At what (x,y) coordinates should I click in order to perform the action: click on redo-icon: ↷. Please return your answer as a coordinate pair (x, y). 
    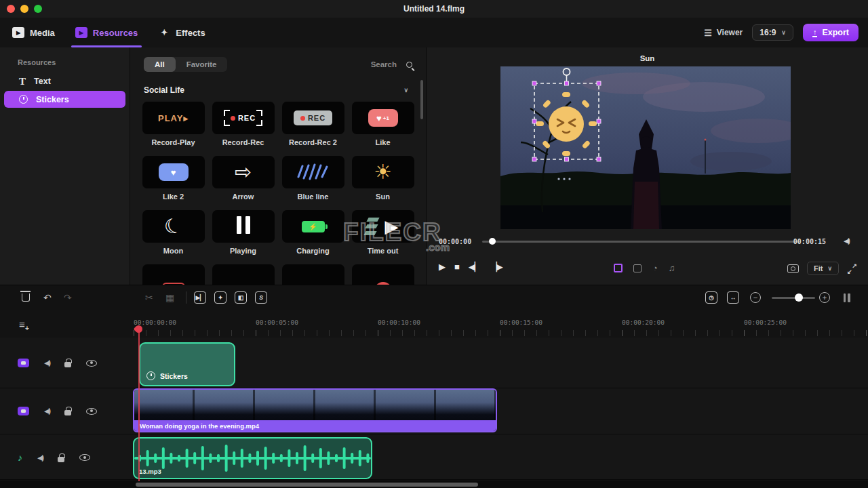
    Looking at the image, I should click on (68, 298).